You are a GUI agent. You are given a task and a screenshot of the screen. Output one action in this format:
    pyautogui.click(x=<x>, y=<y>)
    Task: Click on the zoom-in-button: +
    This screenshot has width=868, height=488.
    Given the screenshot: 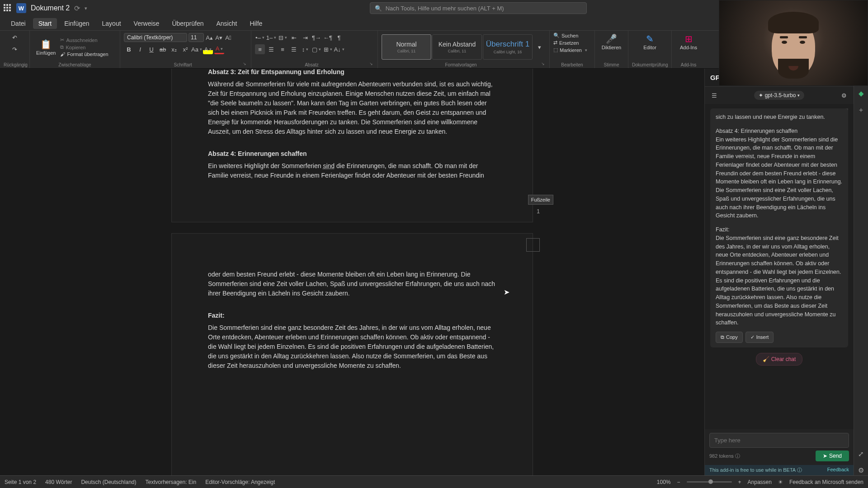 What is the action you would take?
    pyautogui.click(x=740, y=482)
    